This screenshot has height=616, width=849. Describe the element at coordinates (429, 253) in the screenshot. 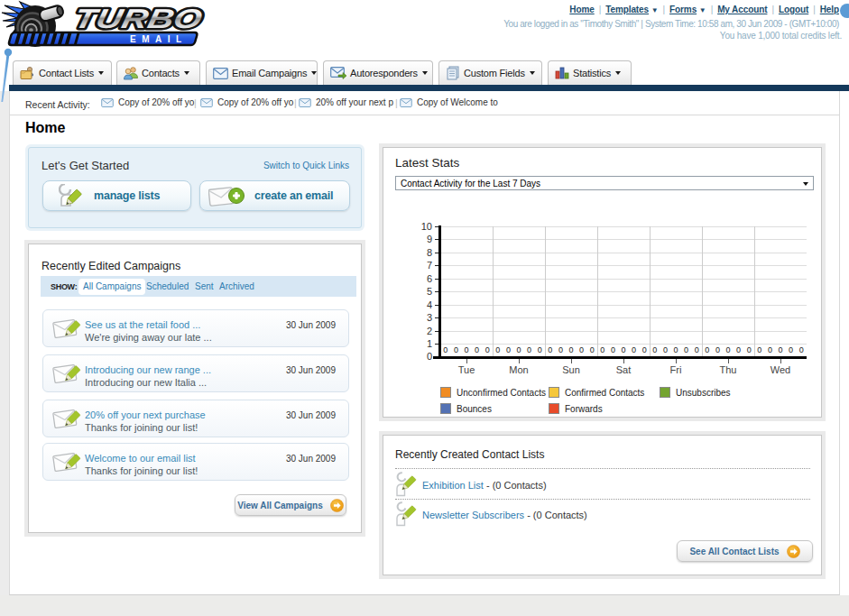

I see `svg-text: 8` at that location.